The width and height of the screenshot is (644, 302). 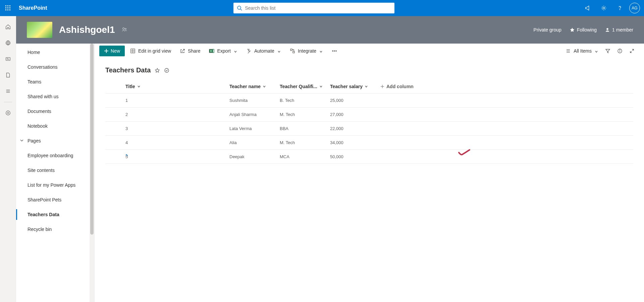 I want to click on list-title: Teachers Data, so click(x=128, y=70).